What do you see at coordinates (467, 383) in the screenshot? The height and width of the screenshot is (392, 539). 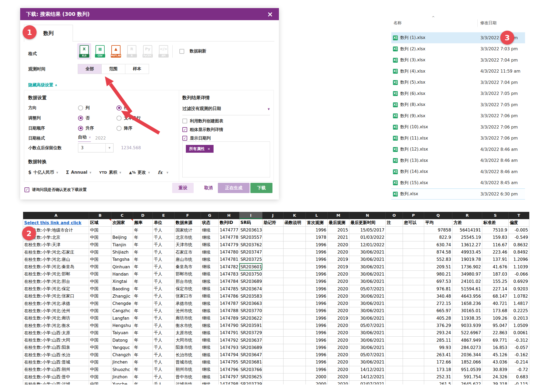 I see `sheet-cell: 2645.622` at bounding box center [467, 383].